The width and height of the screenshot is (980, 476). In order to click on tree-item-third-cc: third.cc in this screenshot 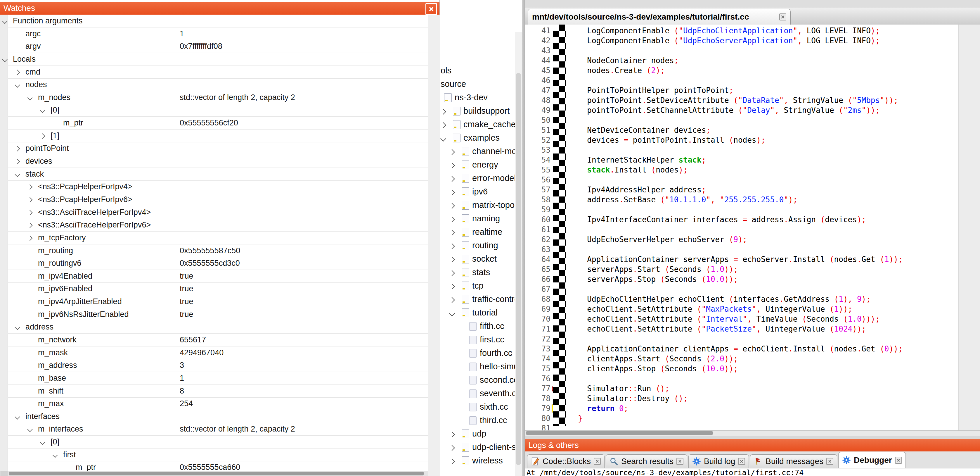, I will do `click(481, 422)`.